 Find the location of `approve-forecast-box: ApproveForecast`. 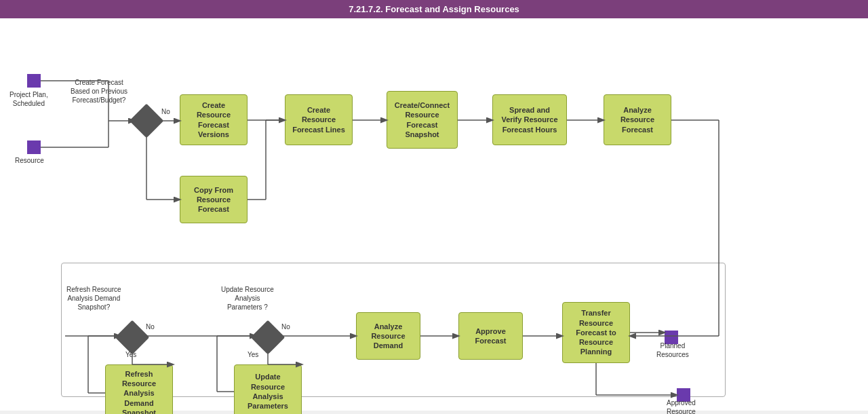

approve-forecast-box: ApproveForecast is located at coordinates (491, 336).